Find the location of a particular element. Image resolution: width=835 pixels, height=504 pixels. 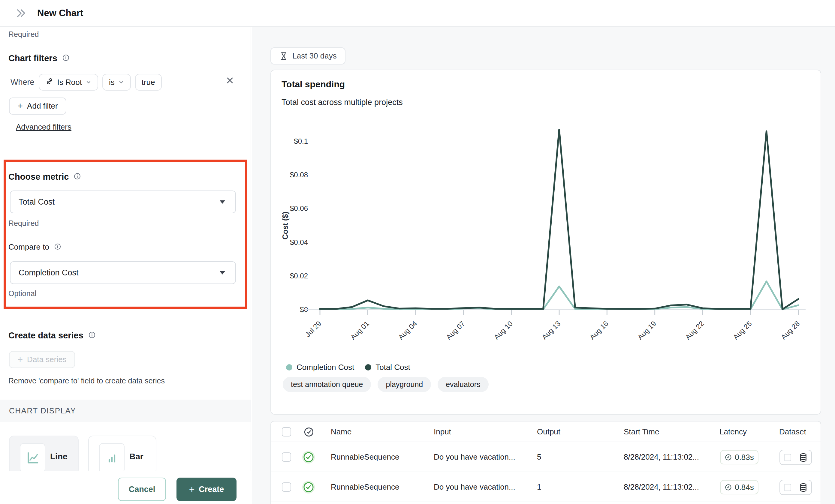

col-output: Output is located at coordinates (549, 432).